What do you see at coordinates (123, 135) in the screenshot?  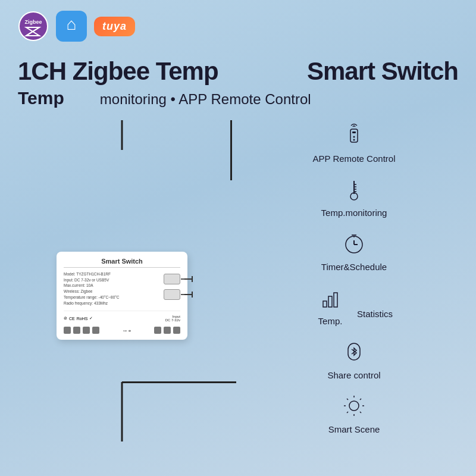 I see `wire-top` at bounding box center [123, 135].